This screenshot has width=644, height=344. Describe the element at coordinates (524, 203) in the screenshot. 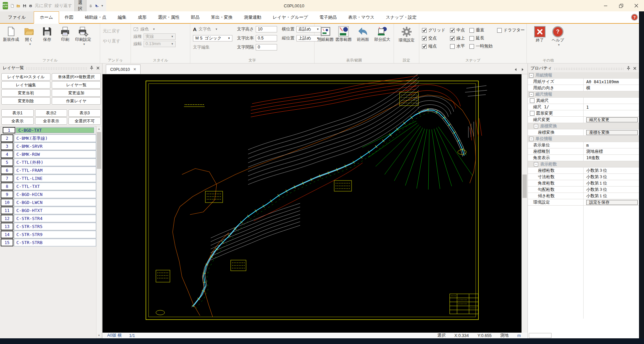

I see `canvas-vertical-scrollbar` at that location.